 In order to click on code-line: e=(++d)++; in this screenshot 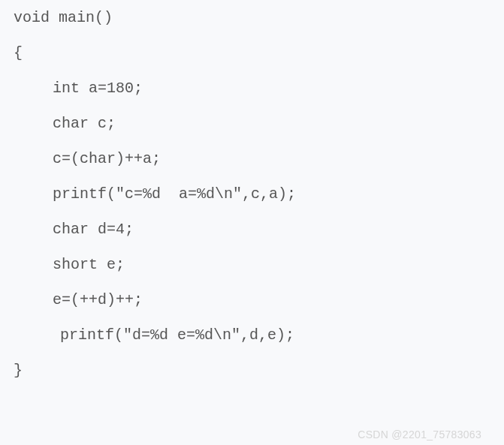, I will do `click(252, 300)`.